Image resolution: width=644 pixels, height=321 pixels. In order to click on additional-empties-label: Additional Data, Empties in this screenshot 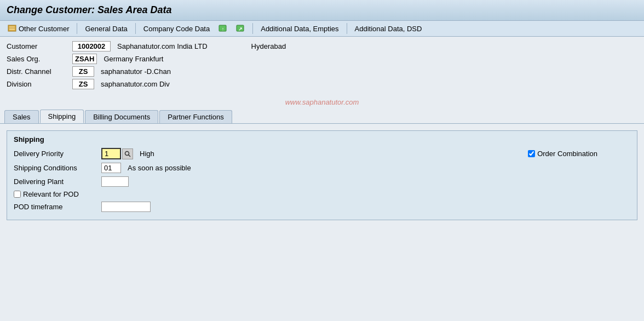, I will do `click(300, 28)`.